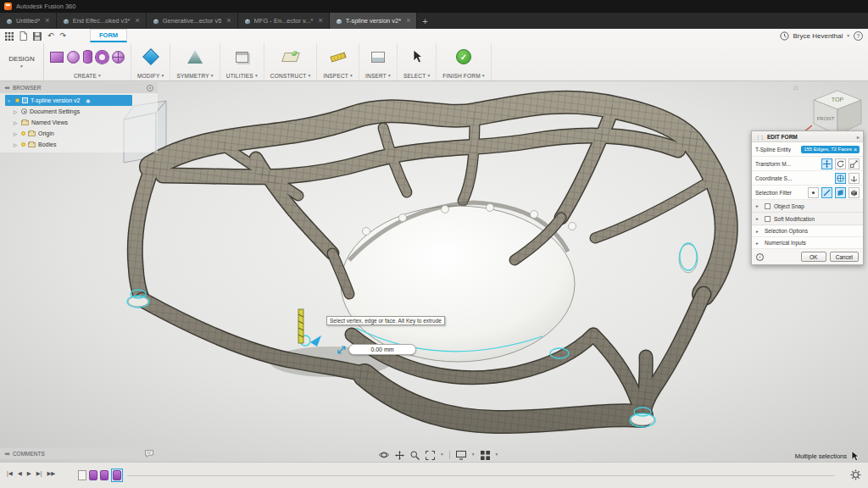 The height and width of the screenshot is (488, 868). What do you see at coordinates (464, 57) in the screenshot?
I see `finish-form-check-icon: ✓` at bounding box center [464, 57].